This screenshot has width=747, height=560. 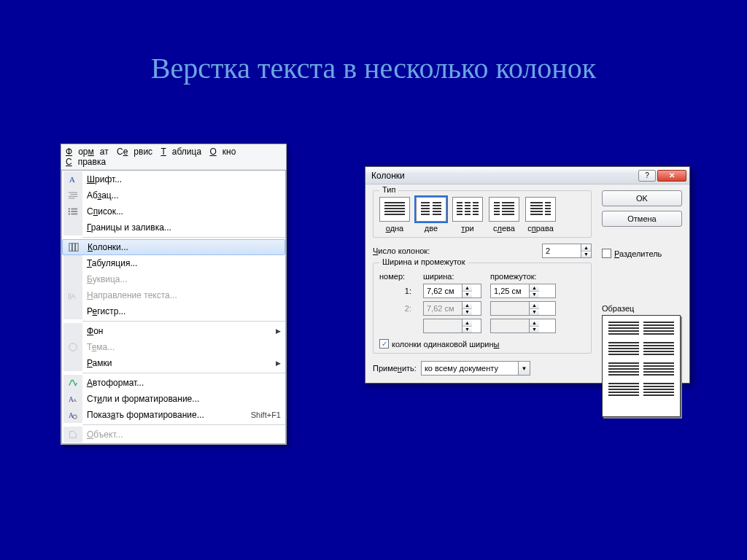 I want to click on menu-format: Формат, so click(x=88, y=152).